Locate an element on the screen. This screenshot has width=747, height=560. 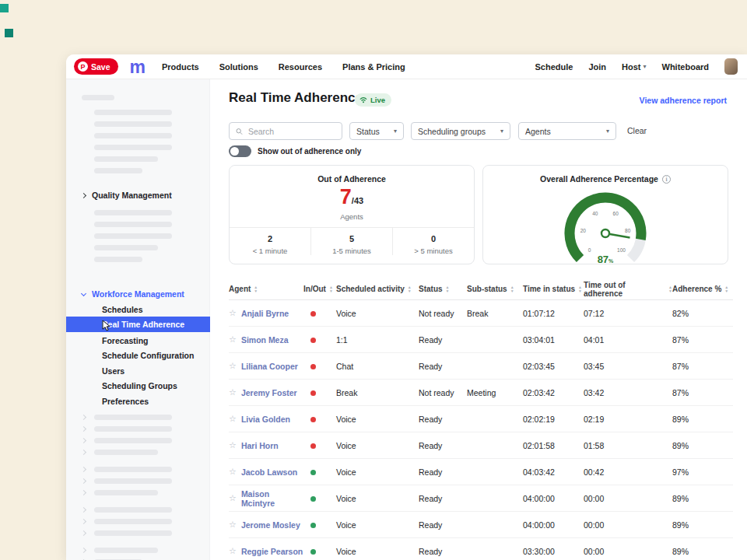
card-title-row: Overall Adherence Percentage i is located at coordinates (605, 179).